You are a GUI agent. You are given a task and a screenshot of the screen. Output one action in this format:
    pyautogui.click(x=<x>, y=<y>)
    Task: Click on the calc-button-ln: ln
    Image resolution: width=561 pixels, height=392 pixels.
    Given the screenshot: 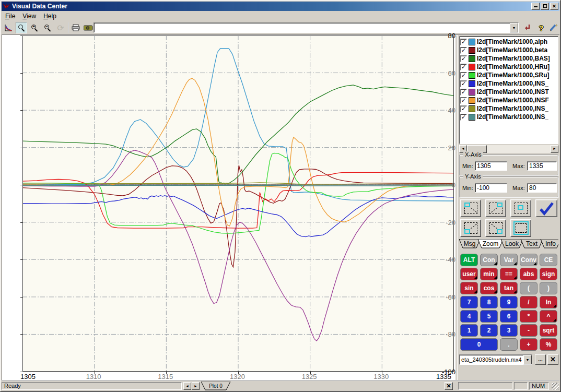 What is the action you would take?
    pyautogui.click(x=548, y=302)
    